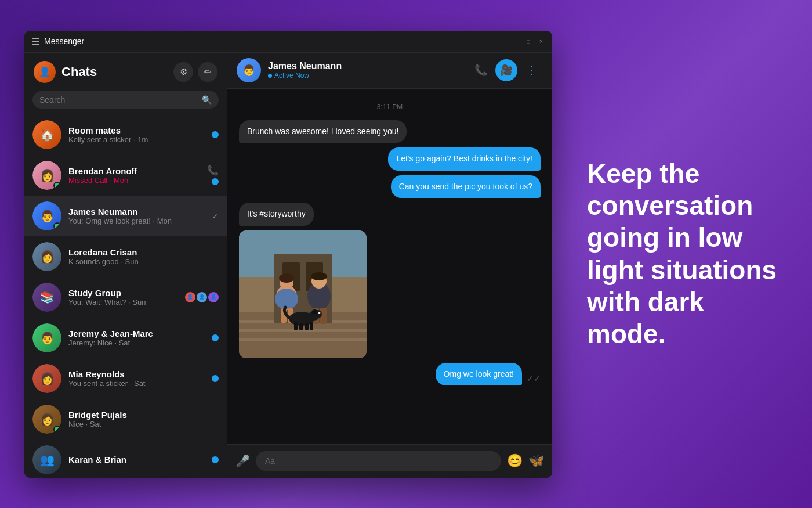 This screenshot has height=508, width=812. Describe the element at coordinates (125, 459) in the screenshot. I see `chat-item-karan: 👥 Karan & Brian` at that location.